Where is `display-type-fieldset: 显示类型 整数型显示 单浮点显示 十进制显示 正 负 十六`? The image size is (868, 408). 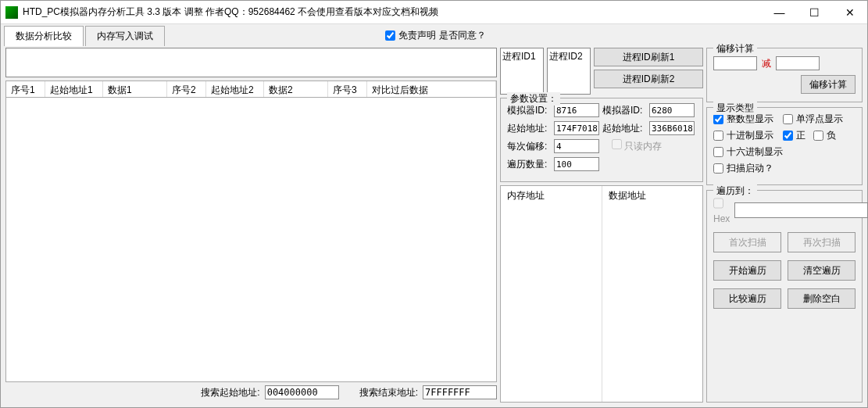
display-type-fieldset: 显示类型 整数型显示 单浮点显示 十进制显示 正 负 十六 is located at coordinates (784, 146).